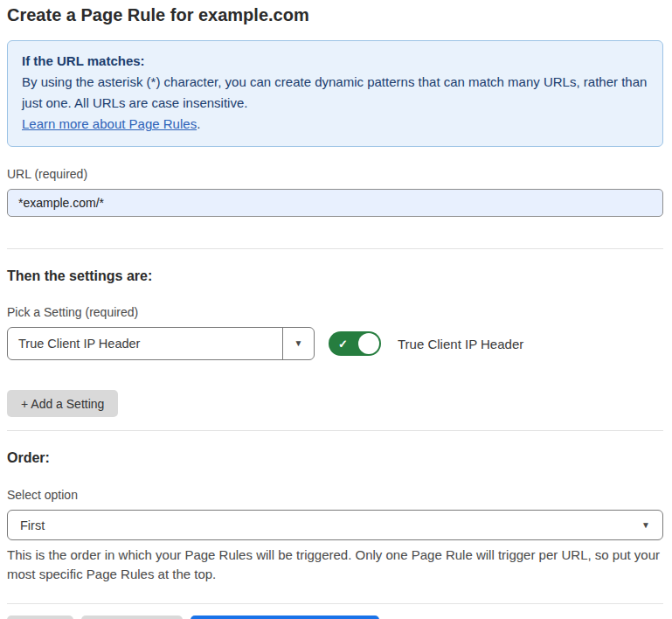  What do you see at coordinates (336, 16) in the screenshot?
I see `page-title: Create a Page Rule for example.com` at bounding box center [336, 16].